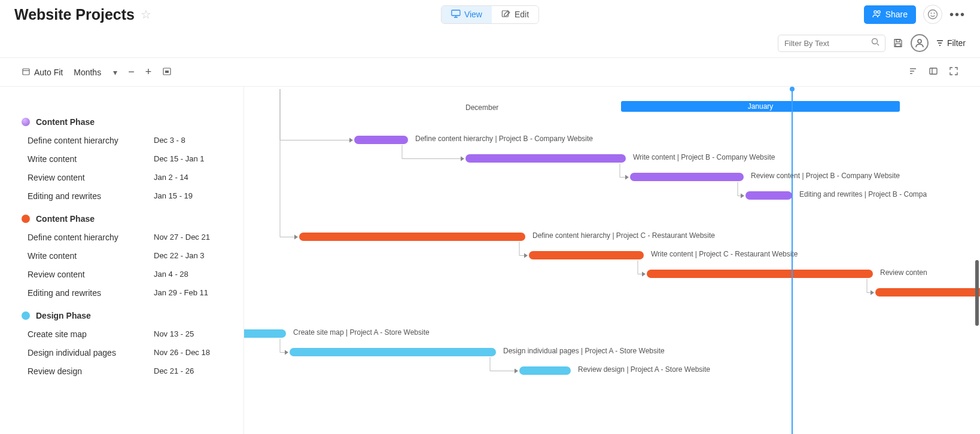 The image size is (980, 434). I want to click on share-label: Share, so click(896, 14).